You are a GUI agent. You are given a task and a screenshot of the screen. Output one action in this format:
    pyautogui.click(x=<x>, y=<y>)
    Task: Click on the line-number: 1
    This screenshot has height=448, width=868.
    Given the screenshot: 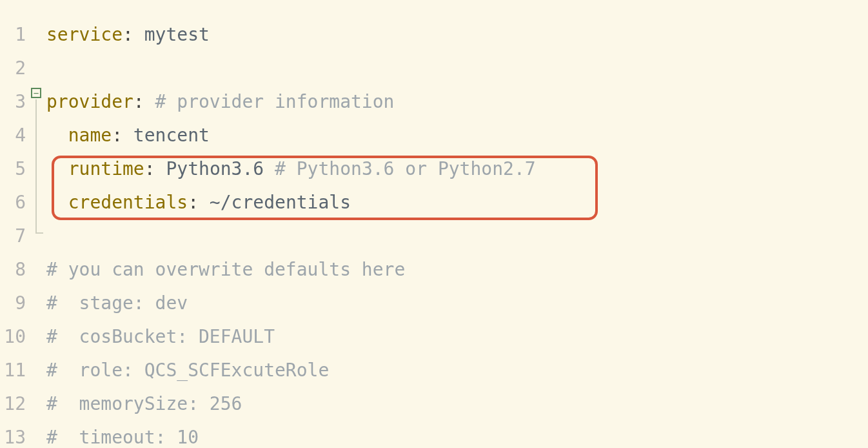 What is the action you would take?
    pyautogui.click(x=13, y=35)
    